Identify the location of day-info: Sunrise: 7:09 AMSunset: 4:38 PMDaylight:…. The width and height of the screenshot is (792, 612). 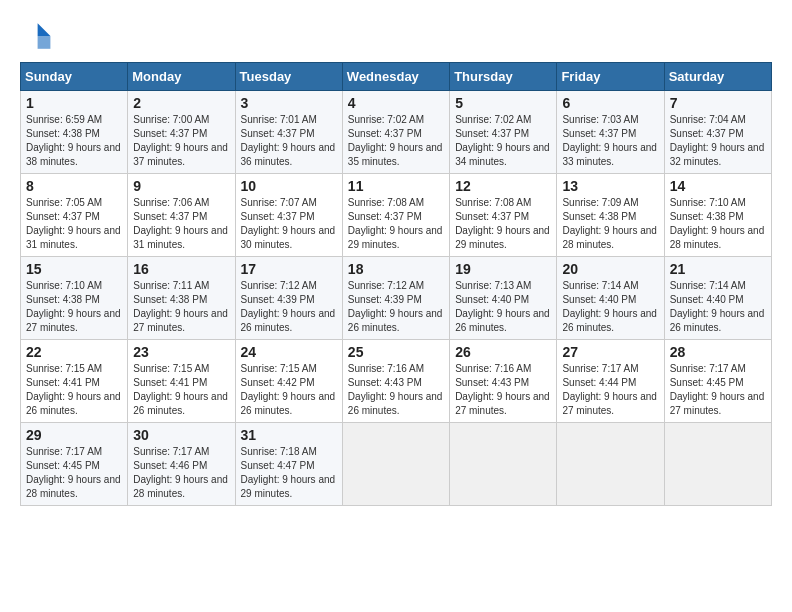
(610, 224).